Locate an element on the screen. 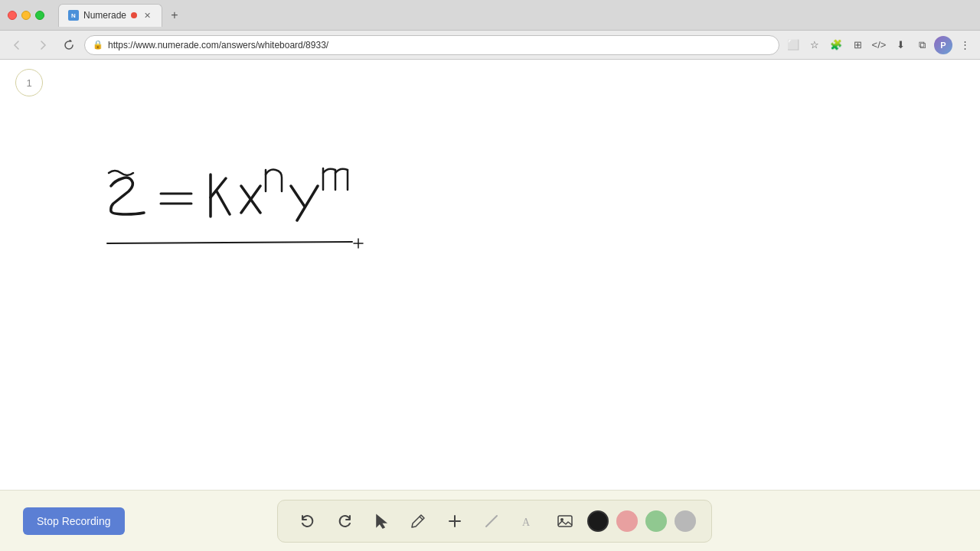  add-button is located at coordinates (455, 521).